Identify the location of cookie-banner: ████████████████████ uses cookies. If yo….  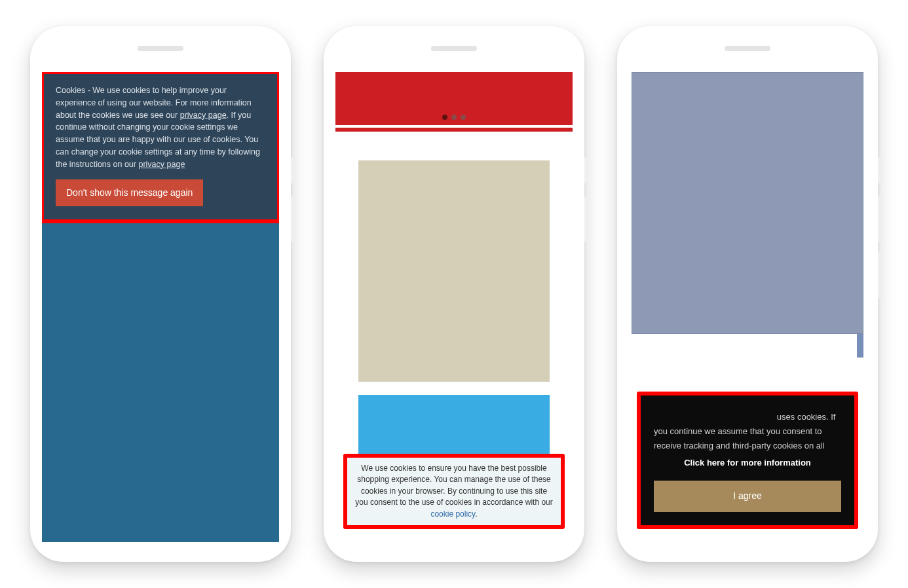
(747, 460).